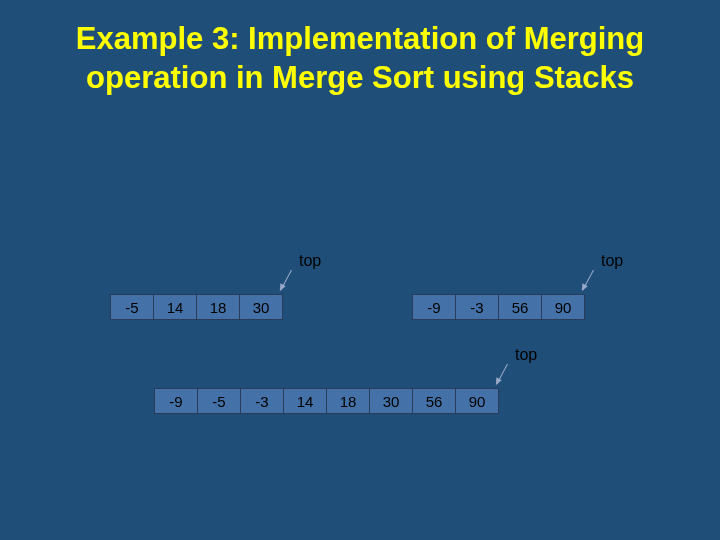 This screenshot has height=540, width=720. What do you see at coordinates (286, 280) in the screenshot?
I see `arrow-a` at bounding box center [286, 280].